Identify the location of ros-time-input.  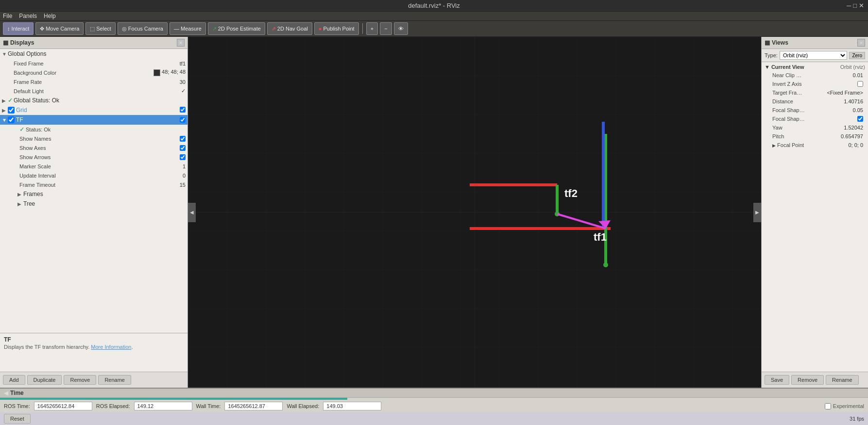
(63, 406).